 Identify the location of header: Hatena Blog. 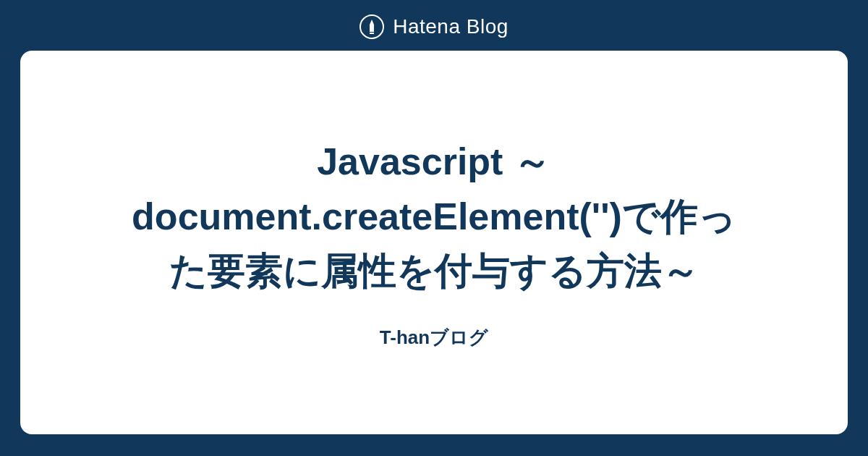
(434, 25).